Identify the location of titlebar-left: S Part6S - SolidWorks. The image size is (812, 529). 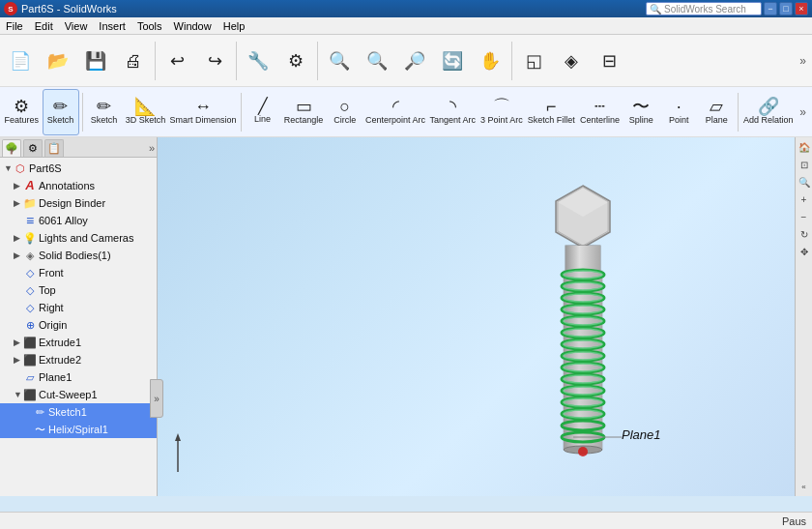
(60, 9).